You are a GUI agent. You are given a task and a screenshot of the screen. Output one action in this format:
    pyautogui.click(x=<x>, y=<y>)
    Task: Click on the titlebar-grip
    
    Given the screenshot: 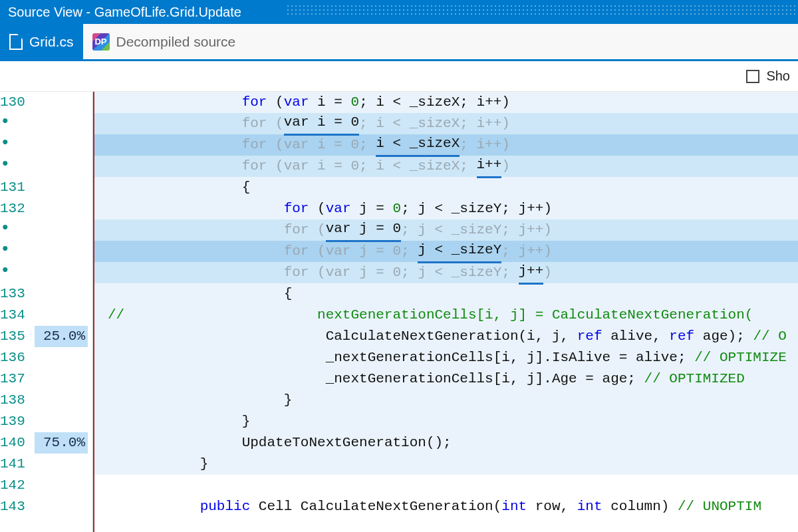 What is the action you would take?
    pyautogui.click(x=542, y=10)
    